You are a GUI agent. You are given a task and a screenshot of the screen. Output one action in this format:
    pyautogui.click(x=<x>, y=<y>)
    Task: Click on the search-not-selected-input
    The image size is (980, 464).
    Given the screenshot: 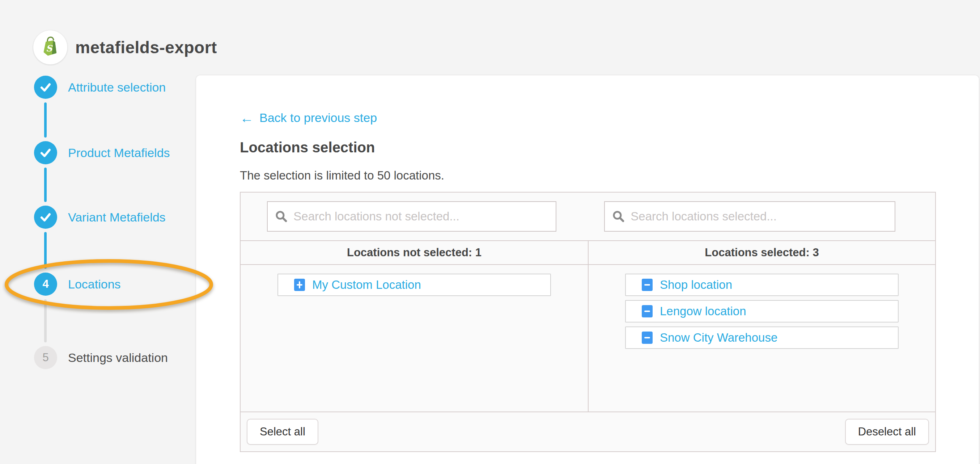 What is the action you would take?
    pyautogui.click(x=421, y=217)
    